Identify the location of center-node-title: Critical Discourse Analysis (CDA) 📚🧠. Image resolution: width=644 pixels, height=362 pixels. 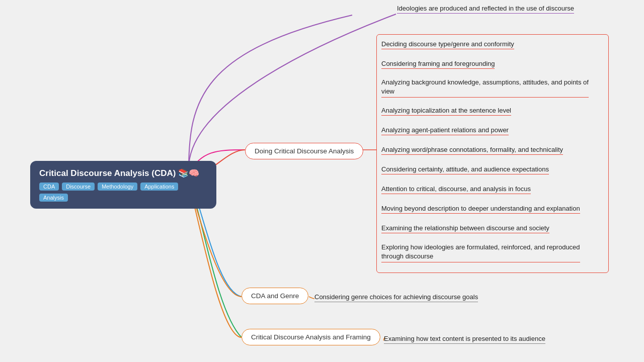
(123, 173).